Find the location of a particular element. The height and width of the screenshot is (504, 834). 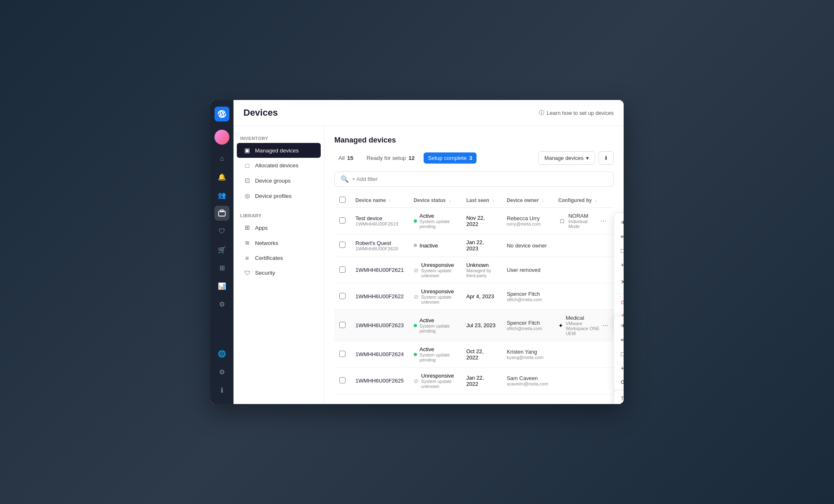

certificates-label: Certificates is located at coordinates (269, 258).